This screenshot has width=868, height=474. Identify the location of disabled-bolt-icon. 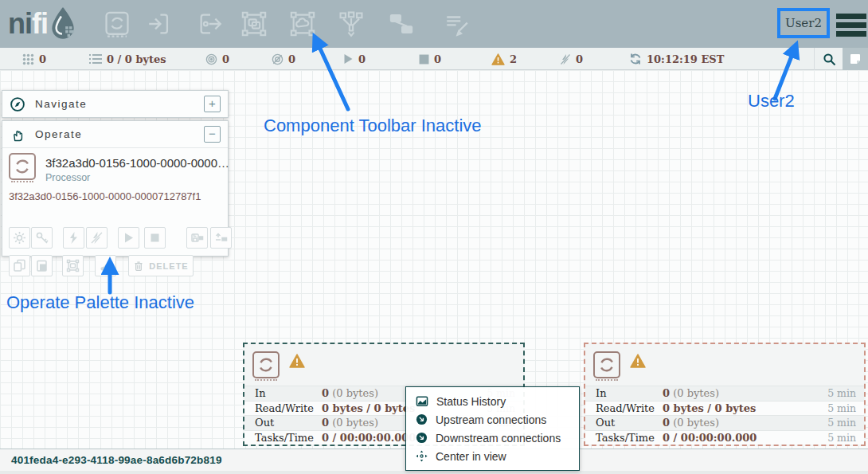
(565, 59).